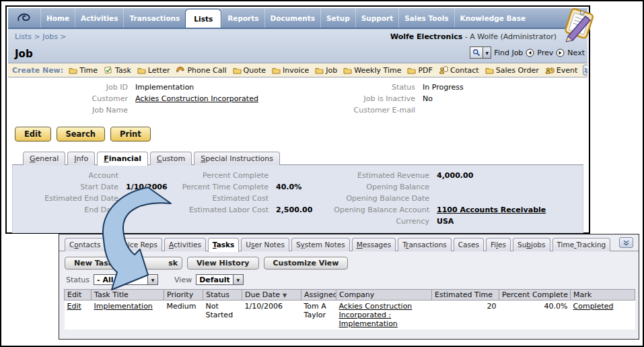  Describe the element at coordinates (594, 306) in the screenshot. I see `link-mark: Completed` at that location.